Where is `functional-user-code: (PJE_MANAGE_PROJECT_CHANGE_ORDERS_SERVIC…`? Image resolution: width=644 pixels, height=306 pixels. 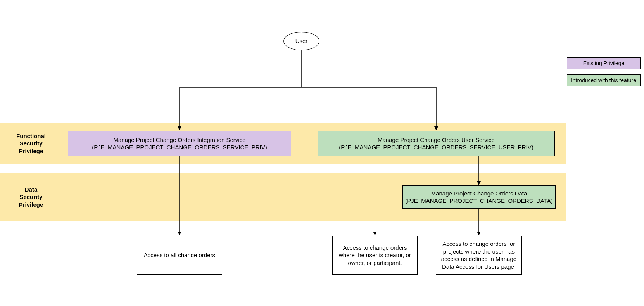 functional-user-code: (PJE_MANAGE_PROJECT_CHANGE_ORDERS_SERVIC… is located at coordinates (436, 147).